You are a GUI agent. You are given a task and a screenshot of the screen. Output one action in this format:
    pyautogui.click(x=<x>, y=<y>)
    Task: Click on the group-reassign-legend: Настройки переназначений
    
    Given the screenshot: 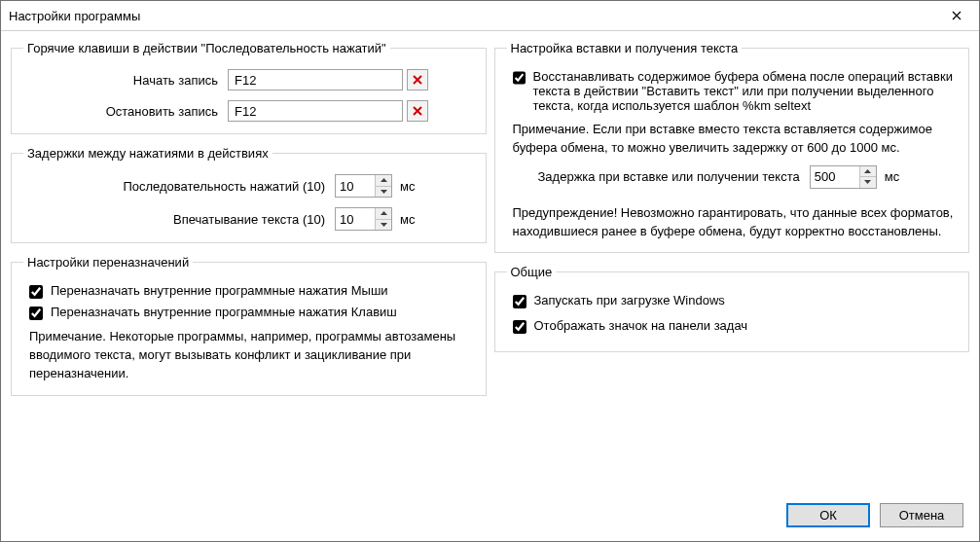 What is the action you would take?
    pyautogui.click(x=108, y=263)
    